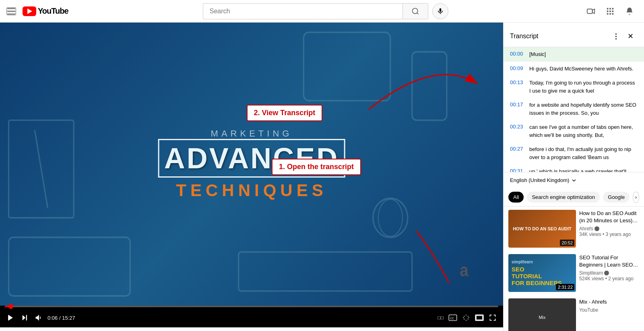 The image size is (644, 331). Describe the element at coordinates (574, 69) in the screenshot. I see `transcript-item: 00:09 Hi guys, David McSweeney here with…` at that location.